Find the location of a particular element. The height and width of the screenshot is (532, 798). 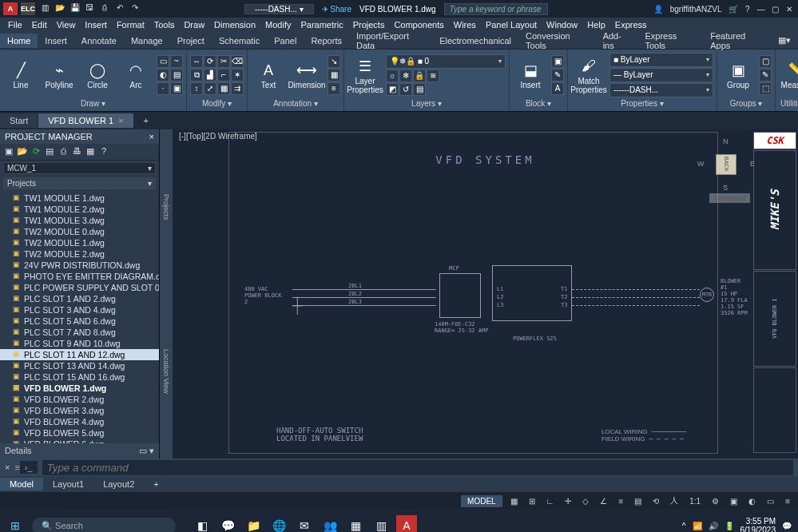

qat-plot-icon: ⎙ is located at coordinates (105, 9).